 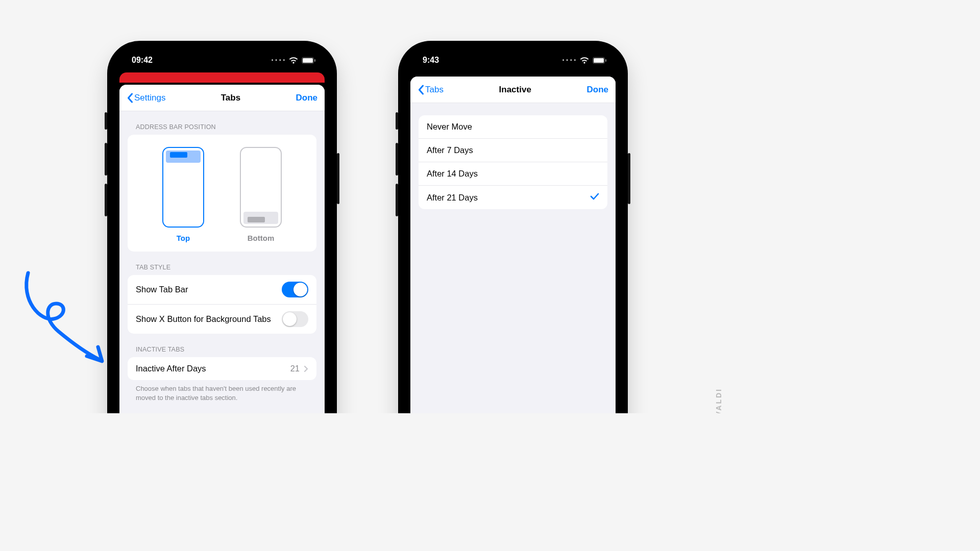 What do you see at coordinates (306, 369) in the screenshot?
I see `chevron-right-icon` at bounding box center [306, 369].